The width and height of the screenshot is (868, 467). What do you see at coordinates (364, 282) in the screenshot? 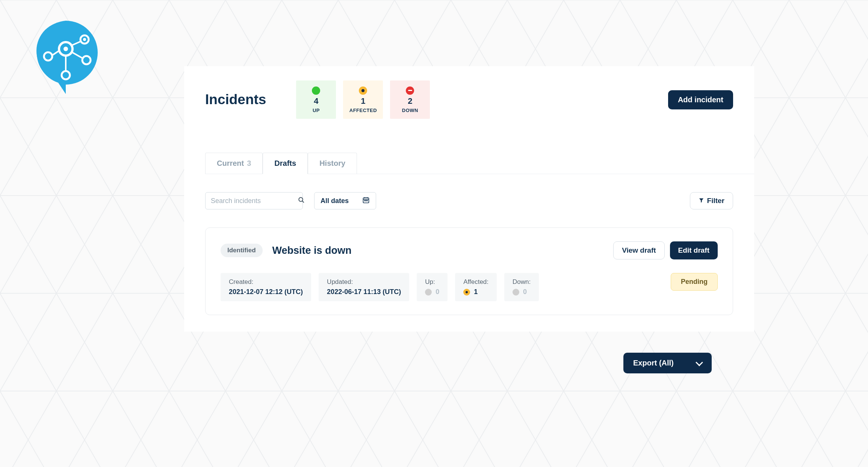
I see `meta-updated-label: Updated:` at bounding box center [364, 282].